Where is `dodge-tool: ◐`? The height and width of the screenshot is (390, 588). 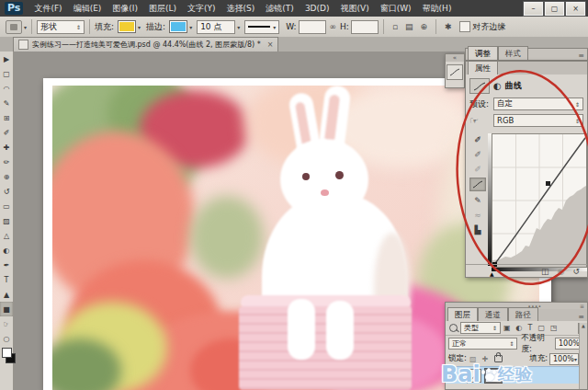
dodge-tool: ◐ is located at coordinates (6, 250).